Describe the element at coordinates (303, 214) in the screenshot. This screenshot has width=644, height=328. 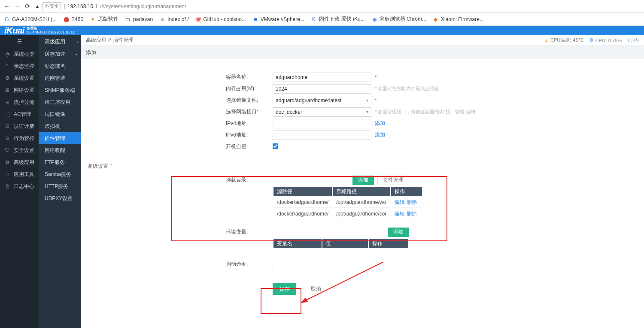
I see `cell-src: /docker/adguardhome/` at that location.